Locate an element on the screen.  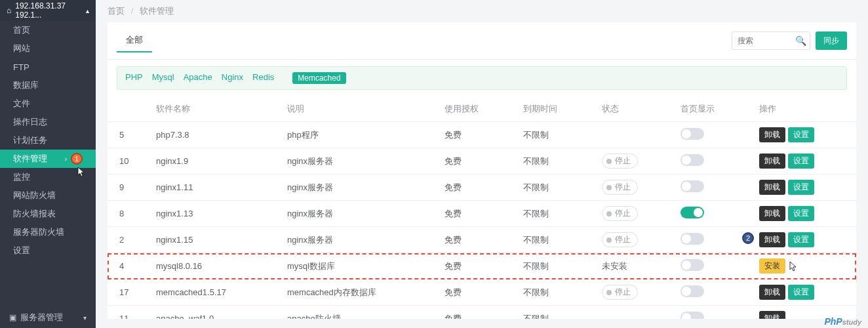
sidebar-item-11: 服务器防火墙 is located at coordinates (48, 232).